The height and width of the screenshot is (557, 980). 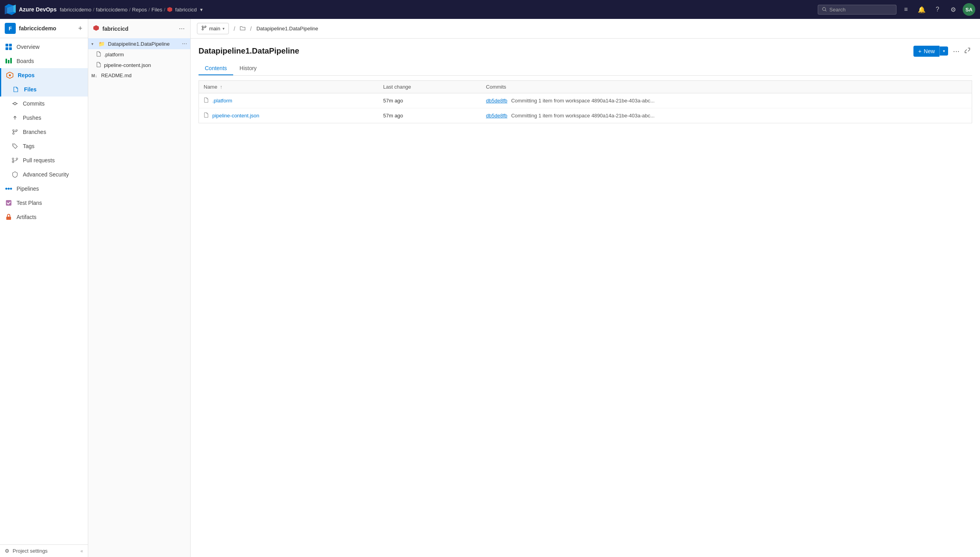 I want to click on branch-icon, so click(x=204, y=28).